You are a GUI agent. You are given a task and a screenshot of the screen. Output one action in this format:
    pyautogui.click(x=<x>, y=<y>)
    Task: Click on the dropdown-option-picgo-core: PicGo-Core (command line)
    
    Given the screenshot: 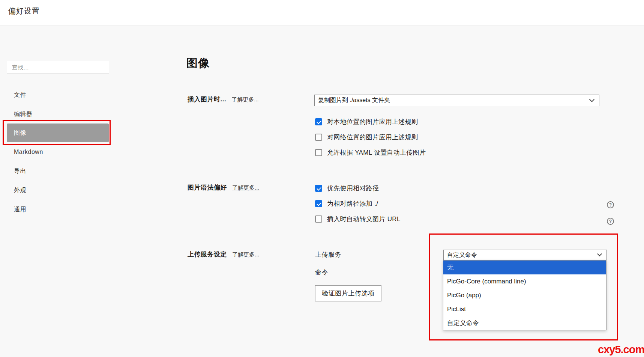 What is the action you would take?
    pyautogui.click(x=525, y=282)
    